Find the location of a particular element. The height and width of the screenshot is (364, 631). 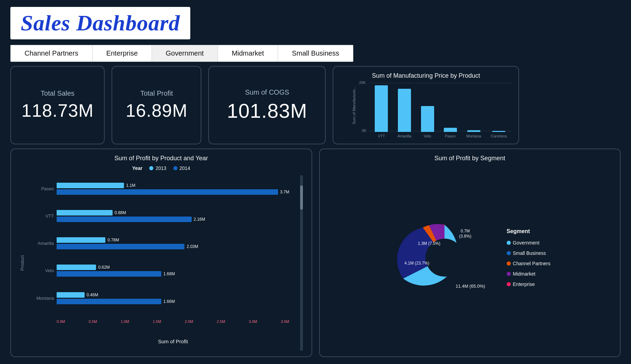

legend-midmarket-label: Midmarket is located at coordinates (524, 274).